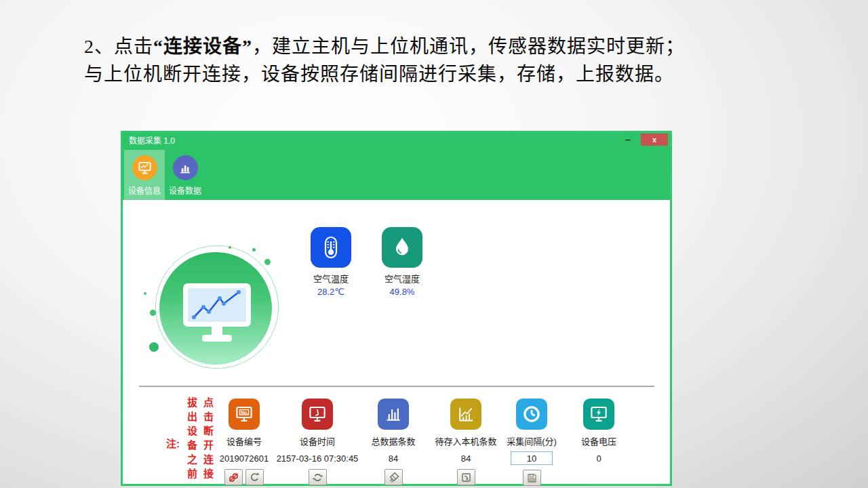  What do you see at coordinates (396, 141) in the screenshot?
I see `title-bar: 数据采集 1.0 – x` at bounding box center [396, 141].